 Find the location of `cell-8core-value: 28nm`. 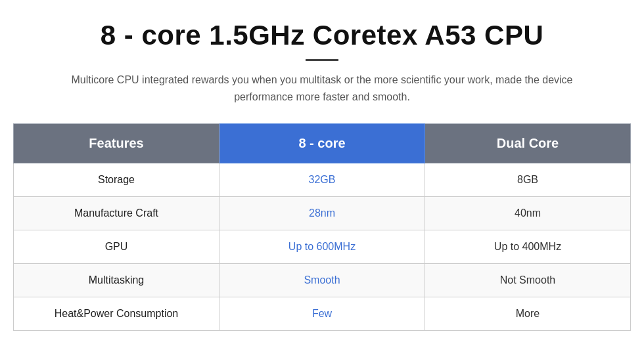

cell-8core-value: 28nm is located at coordinates (322, 214).